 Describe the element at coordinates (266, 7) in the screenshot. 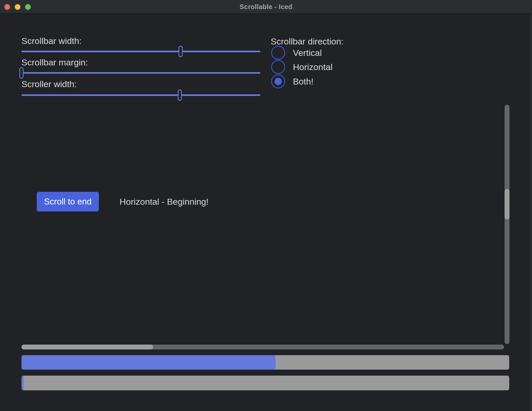

I see `window-title: Scrollable - Iced` at that location.